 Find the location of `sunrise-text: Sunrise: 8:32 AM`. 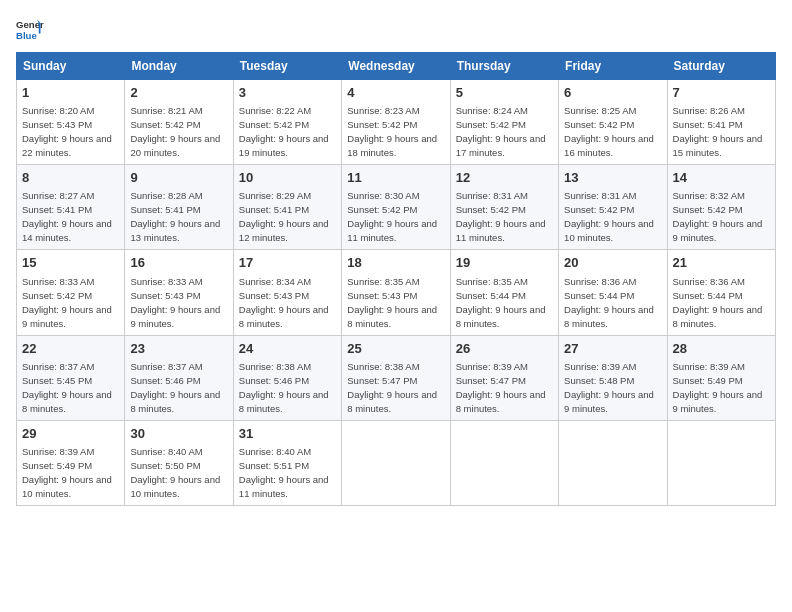

sunrise-text: Sunrise: 8:32 AM is located at coordinates (709, 196).